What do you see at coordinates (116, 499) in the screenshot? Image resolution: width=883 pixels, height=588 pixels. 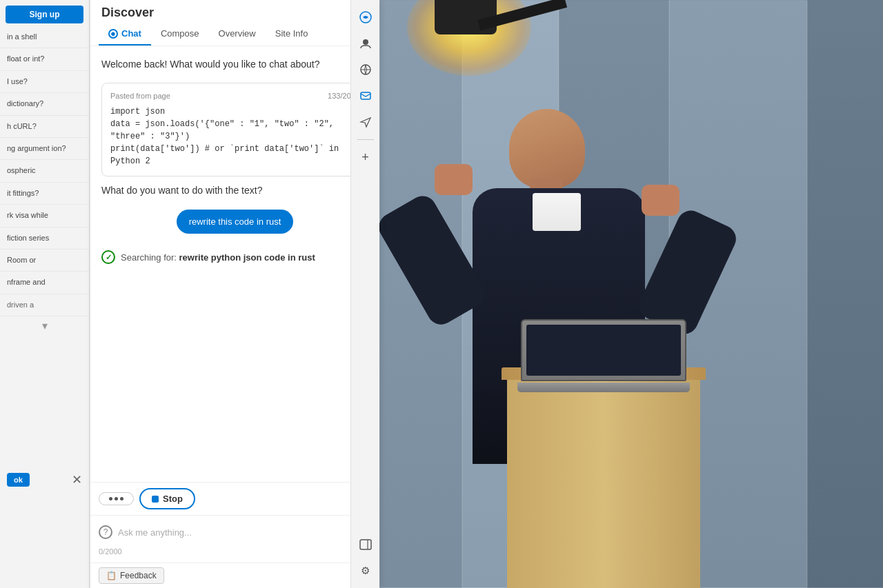 I see `more-options-button` at bounding box center [116, 499].